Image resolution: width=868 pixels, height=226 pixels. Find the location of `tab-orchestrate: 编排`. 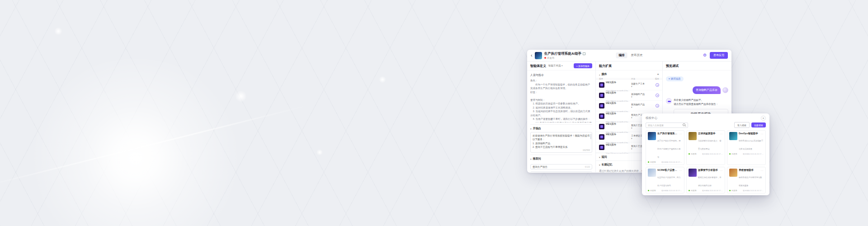

tab-orchestrate: 编排 is located at coordinates (622, 55).